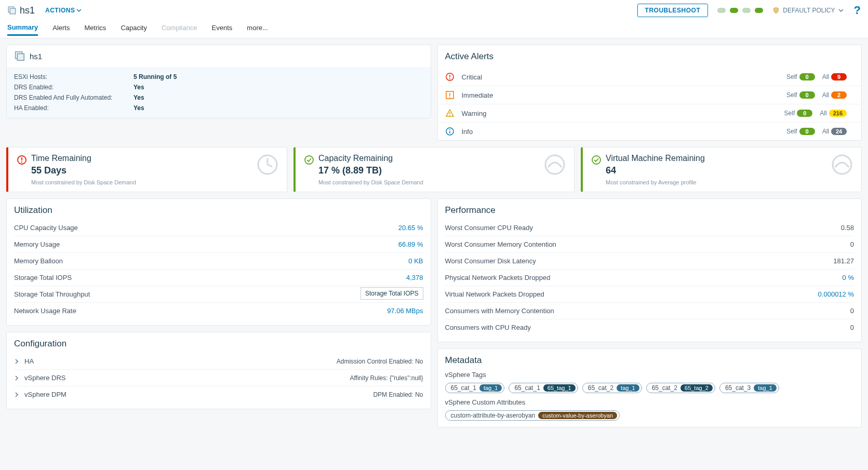 This screenshot has width=868, height=470. What do you see at coordinates (222, 29) in the screenshot?
I see `tab-events: Events` at bounding box center [222, 29].